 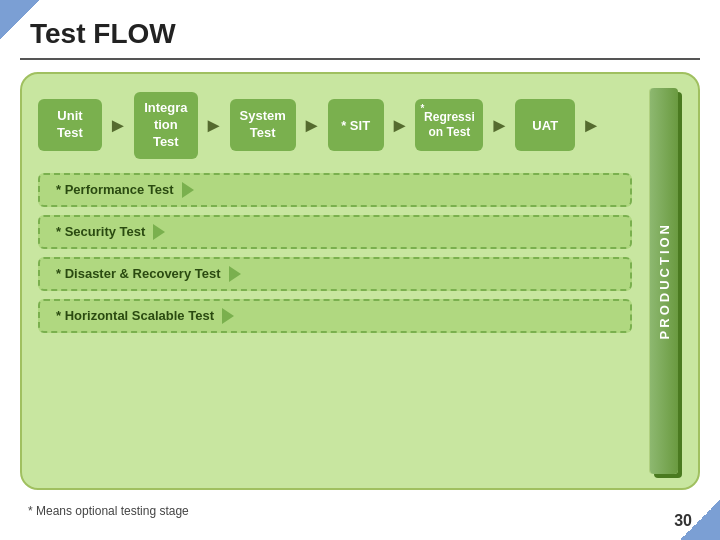 I want to click on system-test-box: SystemTest, so click(x=263, y=125).